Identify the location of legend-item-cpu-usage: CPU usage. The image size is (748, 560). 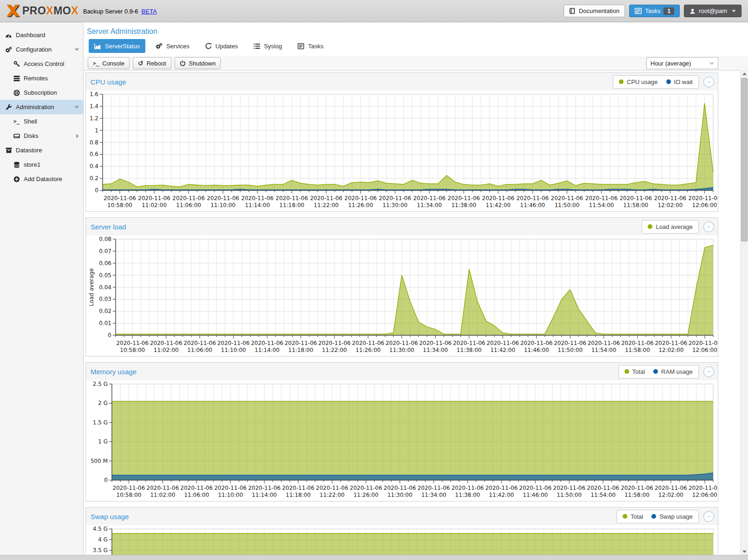
(638, 82).